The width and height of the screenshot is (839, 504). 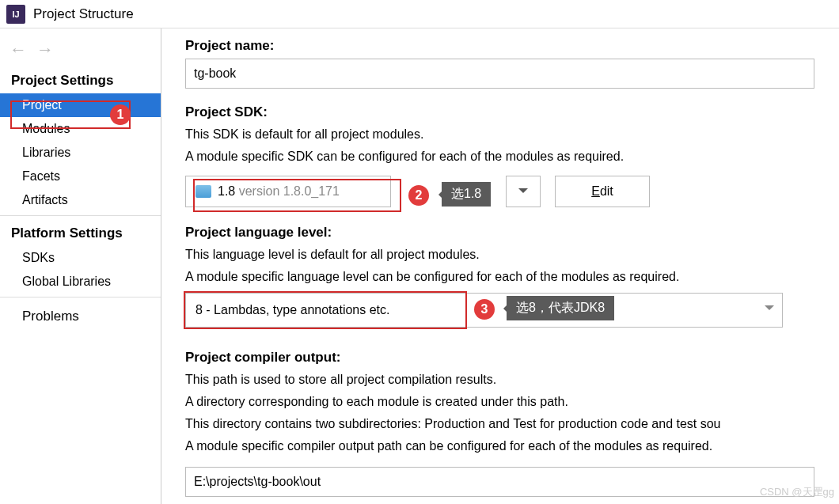 What do you see at coordinates (420, 14) in the screenshot?
I see `title-bar: IJ Project Structure` at bounding box center [420, 14].